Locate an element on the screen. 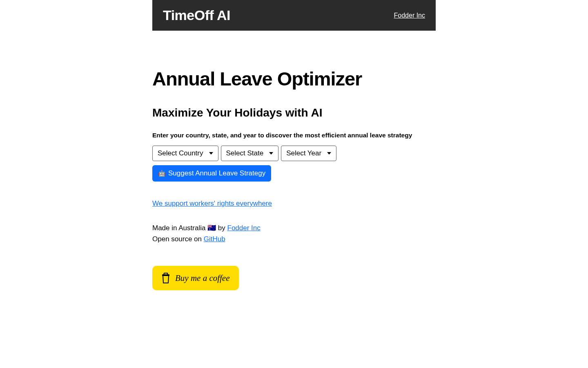 Image resolution: width=588 pixels, height=368 pixels. suggest-strategy-label: Suggest Annual Leave Strategy is located at coordinates (217, 173).